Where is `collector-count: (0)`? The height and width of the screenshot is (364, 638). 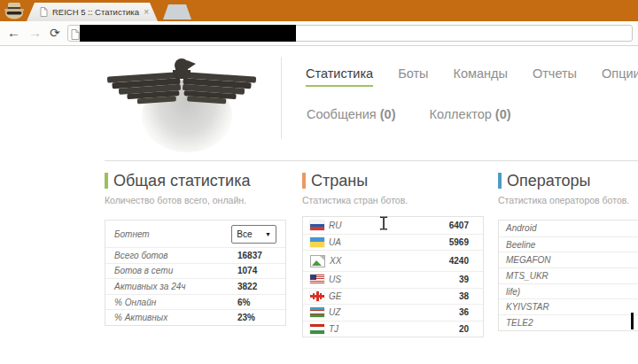
collector-count: (0) is located at coordinates (503, 114).